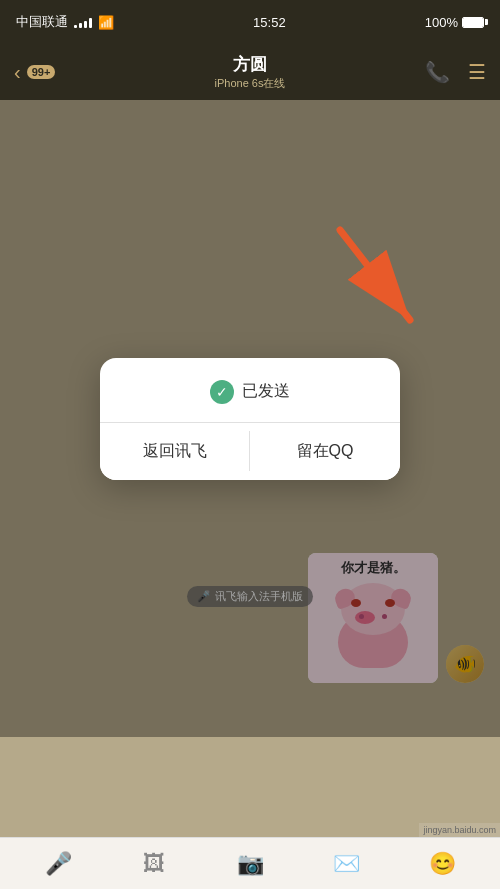 The image size is (500, 889). Describe the element at coordinates (222, 392) in the screenshot. I see `sent-check-icon: ✓` at that location.